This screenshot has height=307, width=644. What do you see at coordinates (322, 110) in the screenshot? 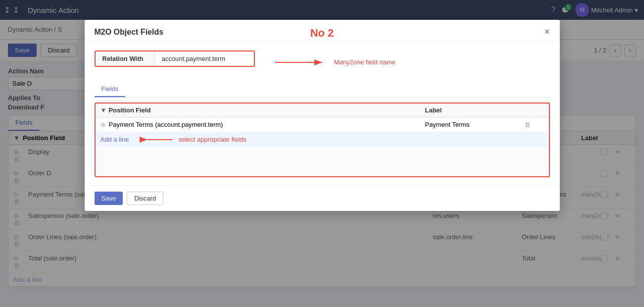
I see `modal-table-header: ▼ Position Field Label` at bounding box center [322, 110].